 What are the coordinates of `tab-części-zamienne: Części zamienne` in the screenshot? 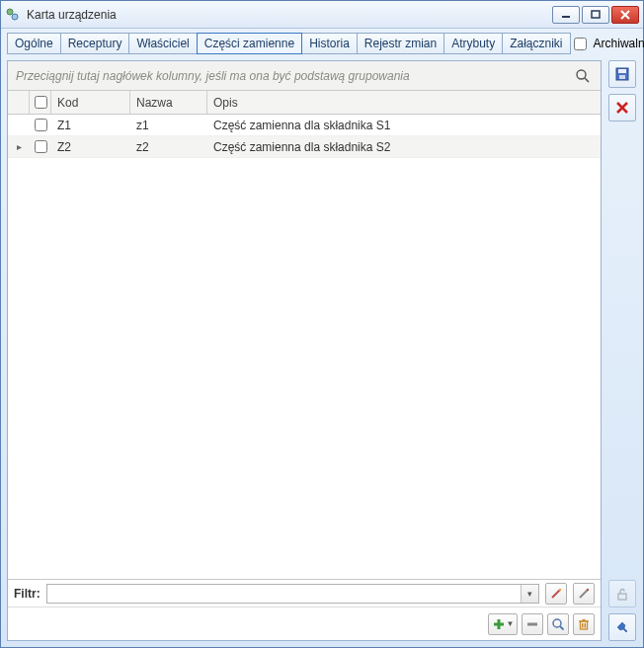 It's located at (249, 43).